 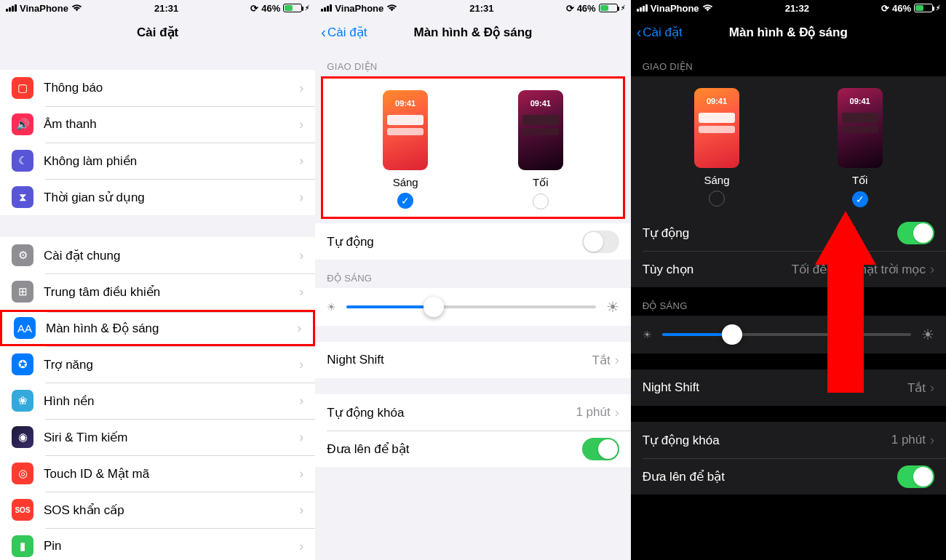 What do you see at coordinates (789, 145) in the screenshot?
I see `appearance-picker: 09:41 Sáng 09:41 Tối ✓` at bounding box center [789, 145].